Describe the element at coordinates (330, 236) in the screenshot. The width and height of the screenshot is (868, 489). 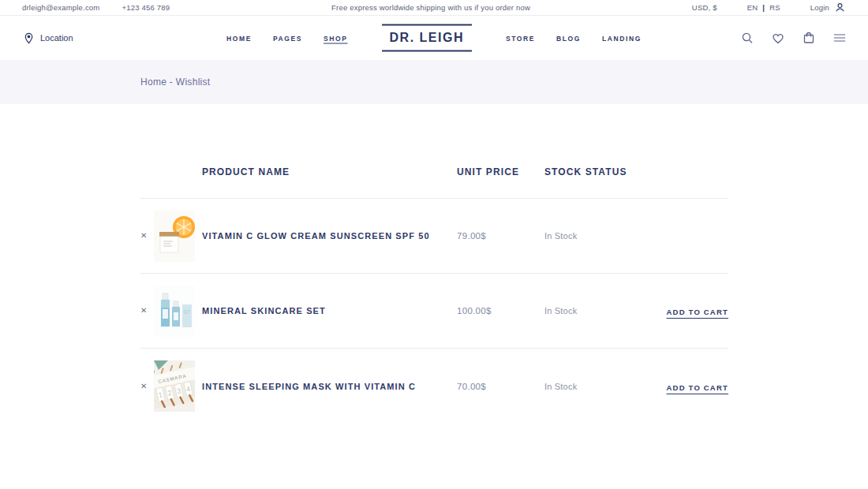
I see `product-name-link: VITAMIN C GLOW CREAM SUNSCREEN SPF 50` at that location.